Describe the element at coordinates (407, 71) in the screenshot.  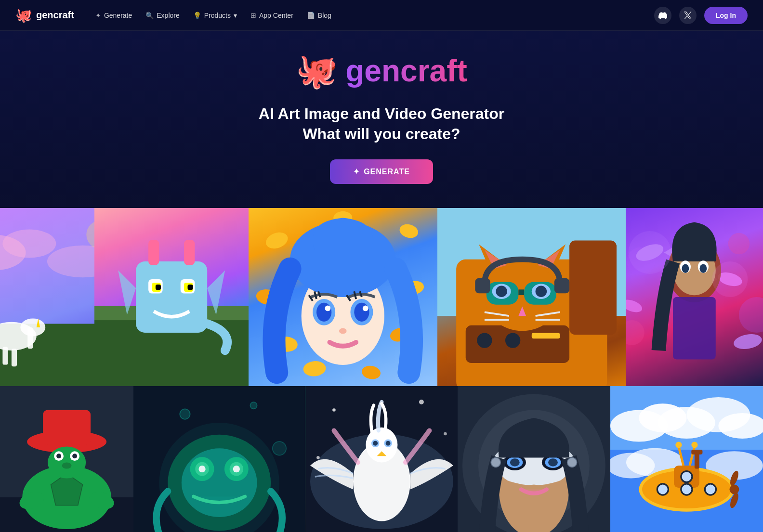
I see `hero-brand-name: gencraft` at that location.